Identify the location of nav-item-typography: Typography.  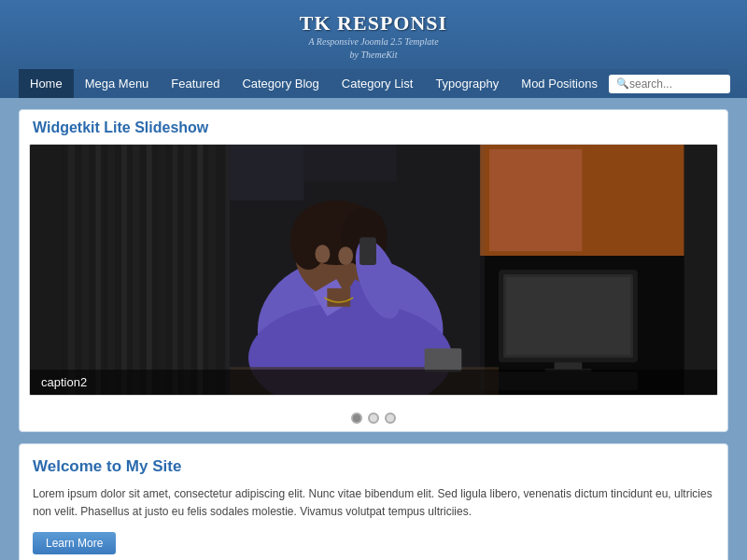
(467, 84).